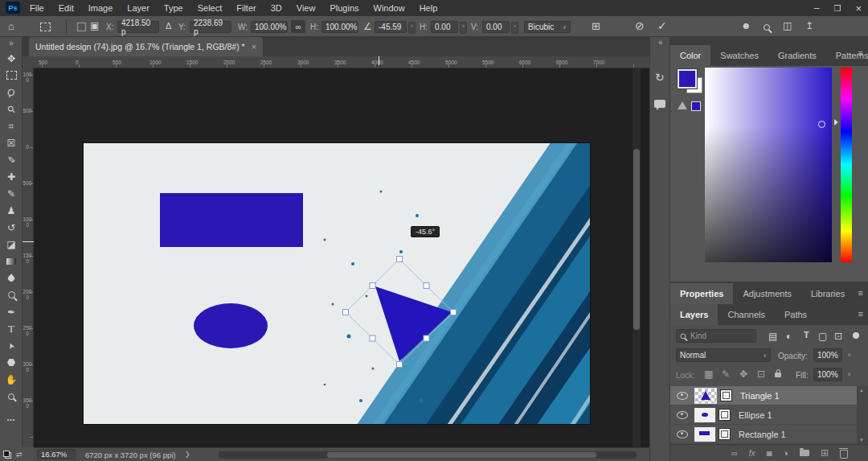  I want to click on share-icon: ↥, so click(809, 26).